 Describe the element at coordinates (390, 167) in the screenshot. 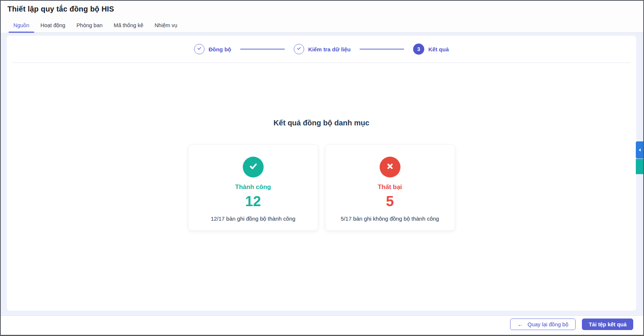

I see `failure-circle` at that location.